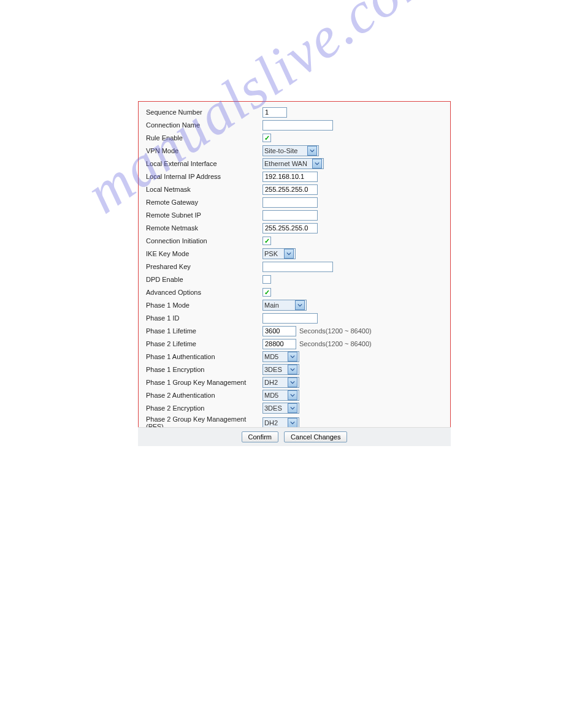 This screenshot has width=563, height=728. Describe the element at coordinates (315, 437) in the screenshot. I see `cancel-changes-button: Cancel Changes` at that location.